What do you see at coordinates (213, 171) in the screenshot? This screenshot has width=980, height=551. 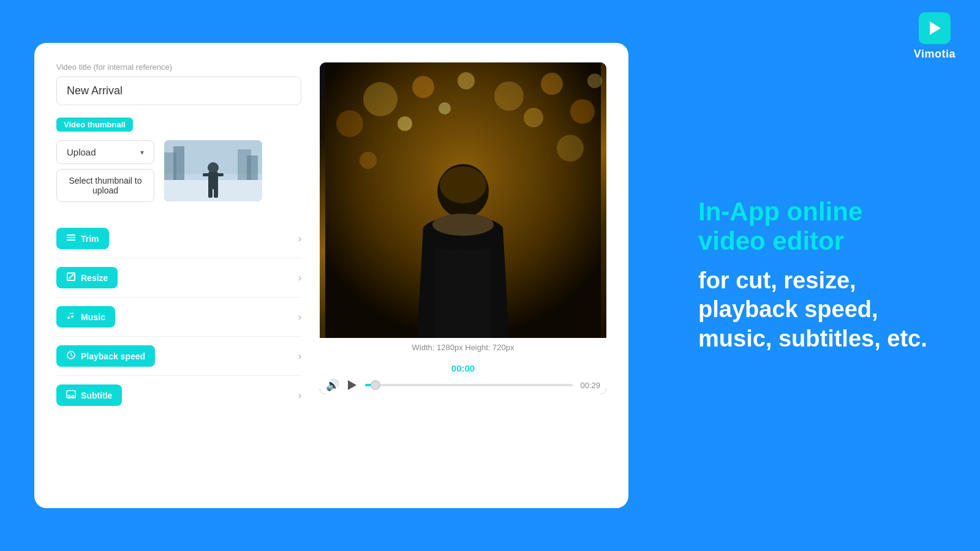 I see `thumbnail-preview` at bounding box center [213, 171].